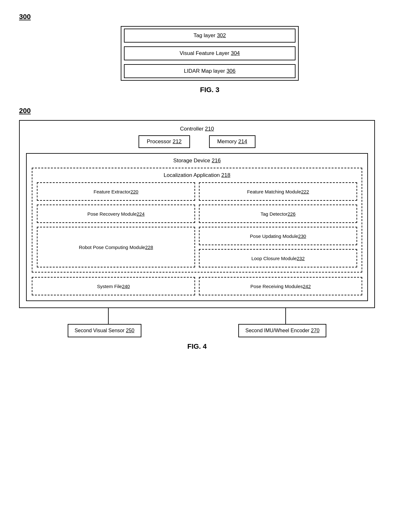 This screenshot has height=532, width=394. I want to click on visual-feature-layer-row: Visual Feature Layer 304, so click(210, 53).